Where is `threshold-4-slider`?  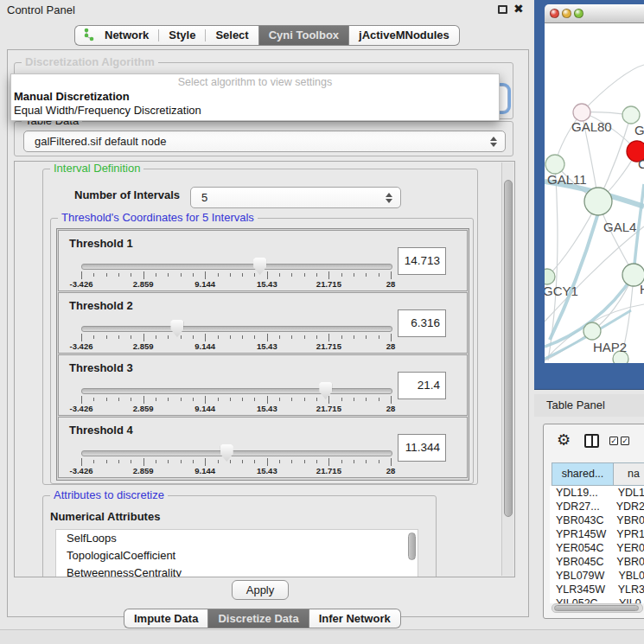 threshold-4-slider is located at coordinates (237, 453).